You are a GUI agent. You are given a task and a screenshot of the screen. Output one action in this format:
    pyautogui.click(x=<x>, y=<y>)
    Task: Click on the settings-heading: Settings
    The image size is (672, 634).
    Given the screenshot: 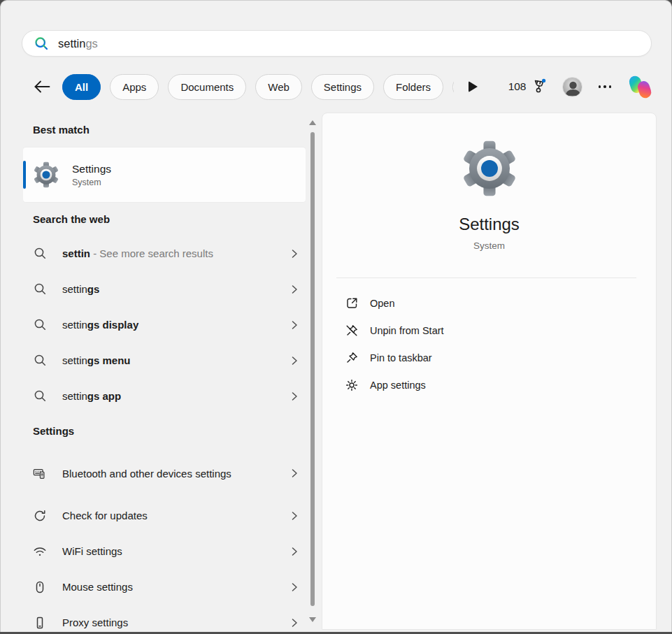 What is the action you would take?
    pyautogui.click(x=169, y=431)
    